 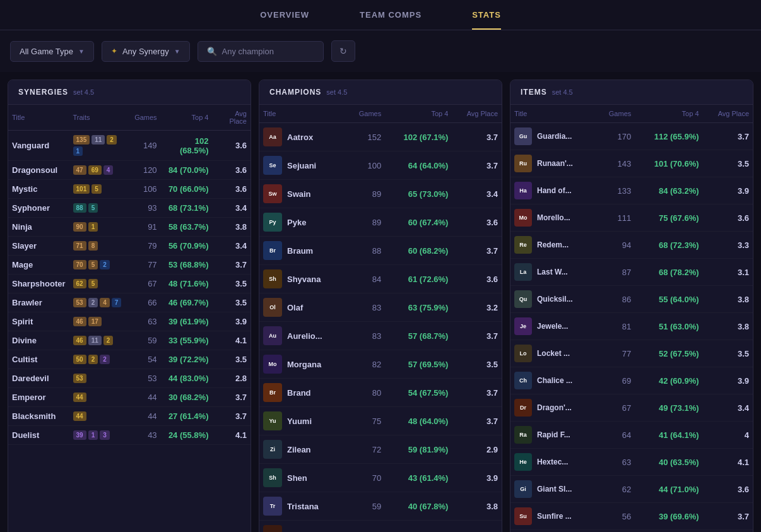 I want to click on item-row-inner: La Last W..., so click(x=553, y=272).